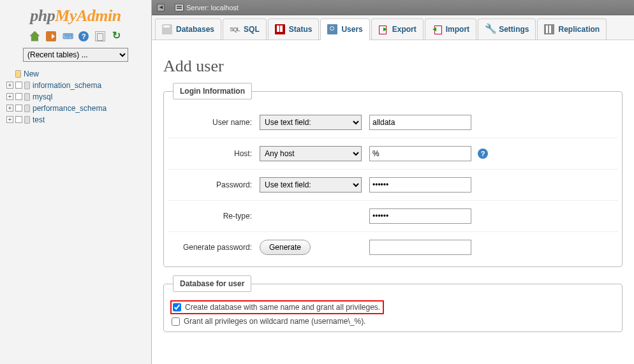 This screenshot has height=364, width=634. I want to click on tab-label: Export, so click(404, 29).